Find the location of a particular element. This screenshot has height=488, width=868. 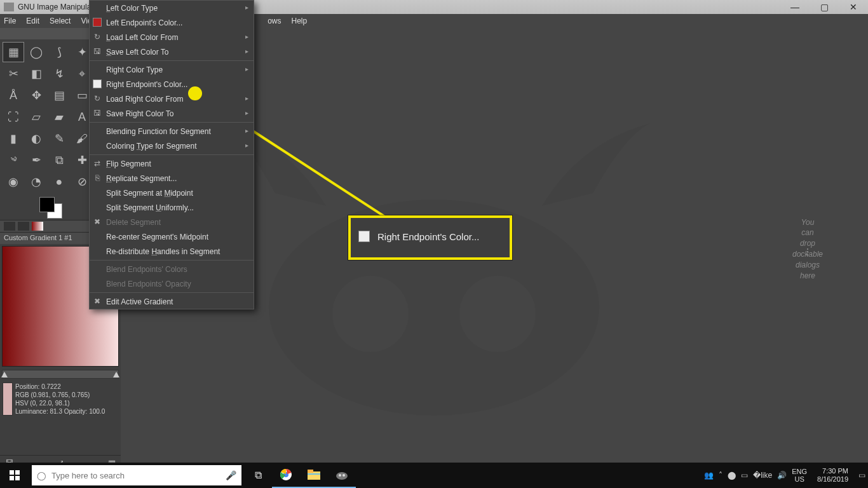

tray-lang: ENG is located at coordinates (799, 471).